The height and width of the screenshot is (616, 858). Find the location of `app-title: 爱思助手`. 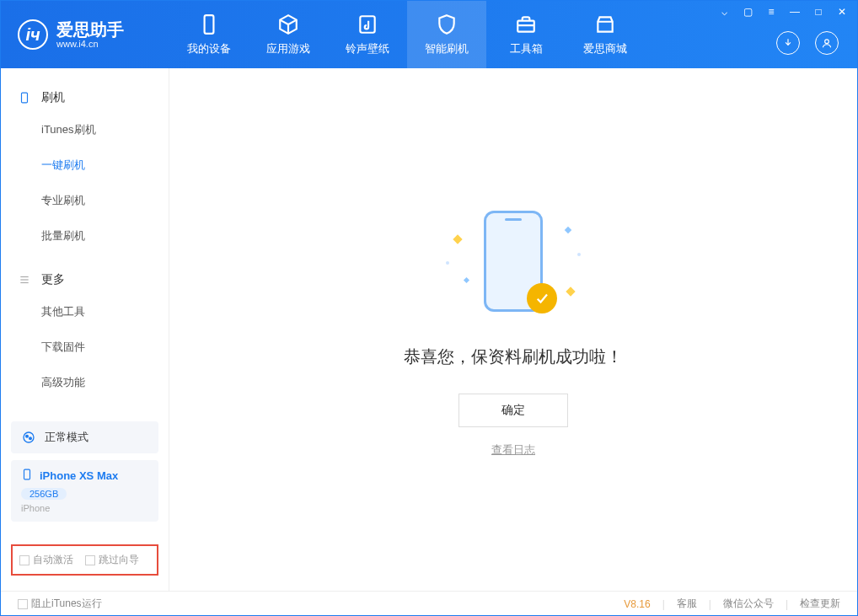

app-title: 爱思助手 is located at coordinates (90, 29).